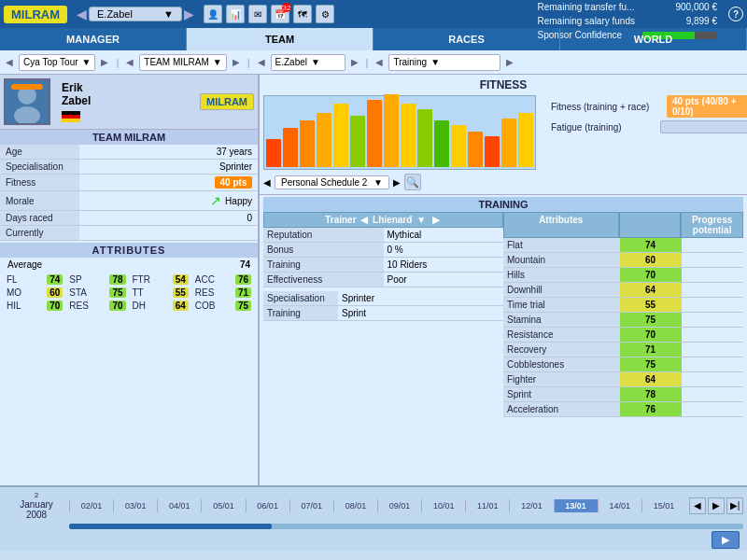 This screenshot has width=747, height=560. What do you see at coordinates (487, 506) in the screenshot?
I see `date-1101: 11/01` at bounding box center [487, 506].